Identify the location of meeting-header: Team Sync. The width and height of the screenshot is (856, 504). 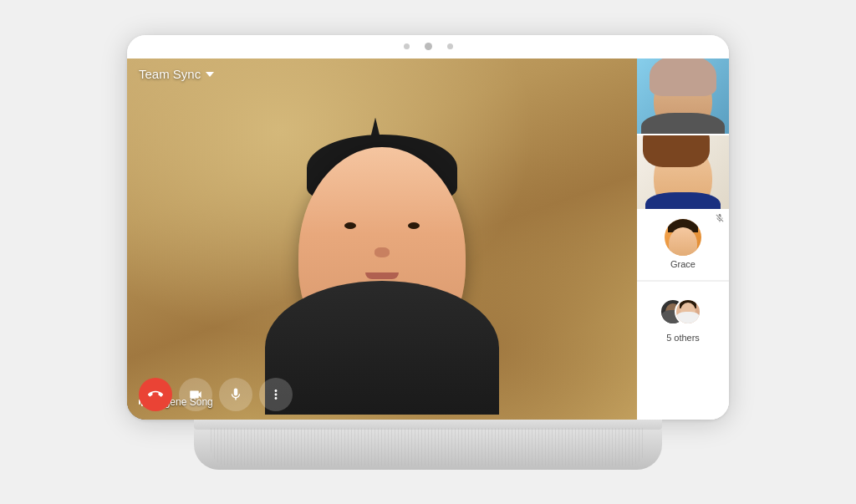
(382, 74).